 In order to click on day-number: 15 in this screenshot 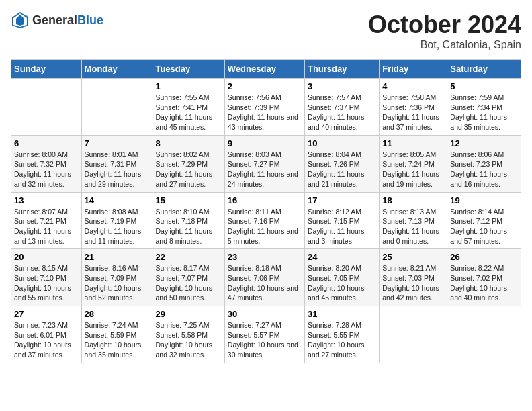, I will do `click(188, 200)`.